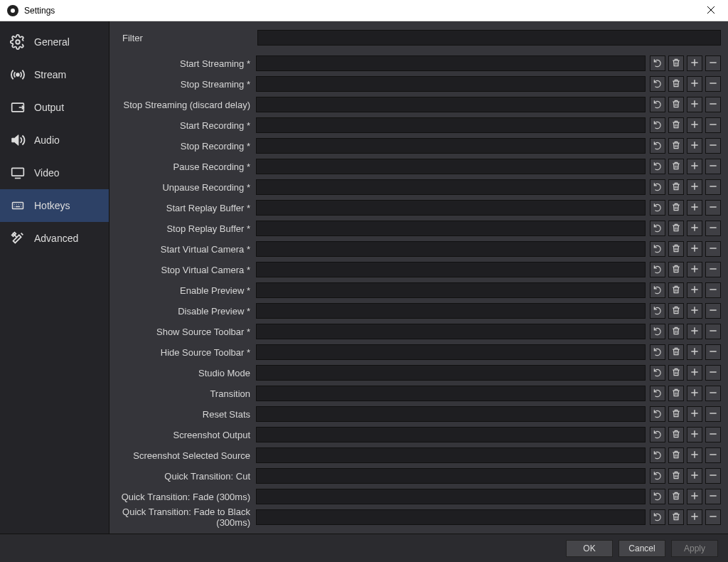 This screenshot has height=562, width=728. Describe the element at coordinates (642, 548) in the screenshot. I see `cancel-button: Cancel` at that location.